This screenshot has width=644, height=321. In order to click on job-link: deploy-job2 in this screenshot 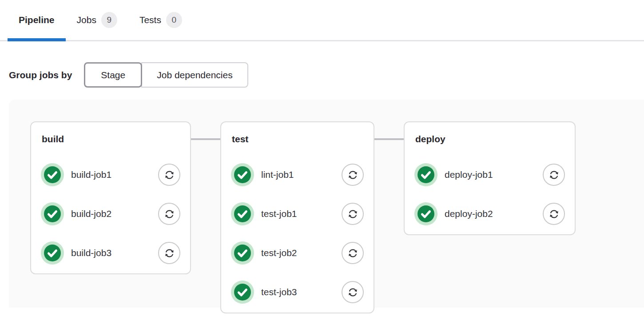, I will do `click(494, 214)`.